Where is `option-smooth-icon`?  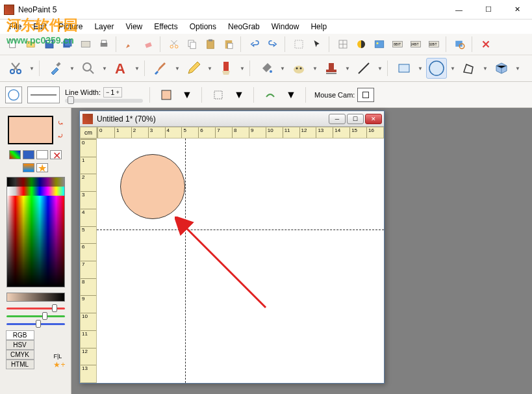
option-smooth-icon is located at coordinates (270, 95).